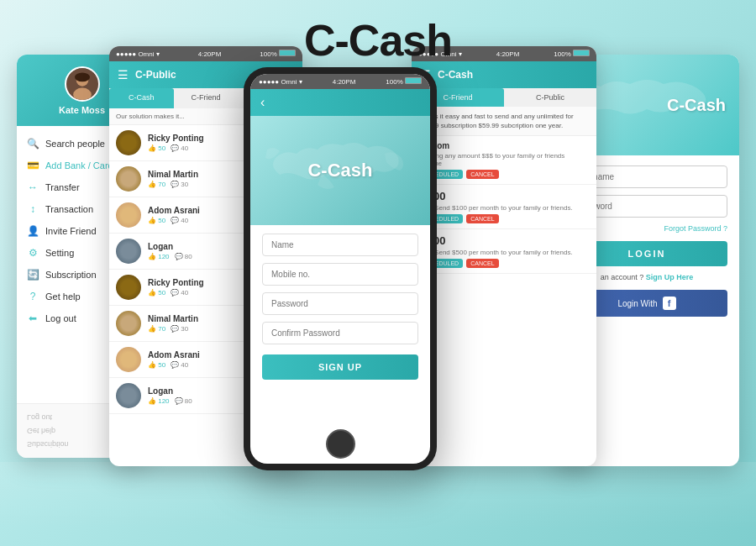 This screenshot has height=546, width=756. What do you see at coordinates (340, 81) in the screenshot?
I see `phone-statusbar: ●●●●● Omni ▾ 4:20PM 100%` at bounding box center [340, 81].